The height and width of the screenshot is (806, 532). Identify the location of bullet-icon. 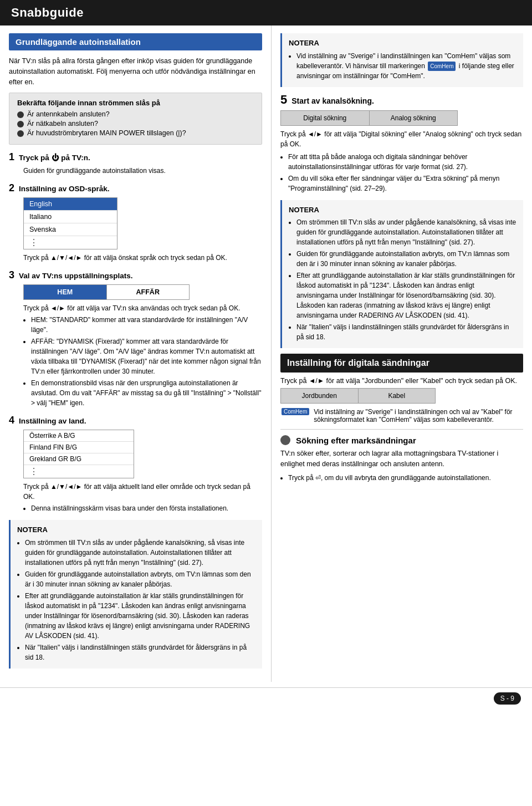
(21, 134).